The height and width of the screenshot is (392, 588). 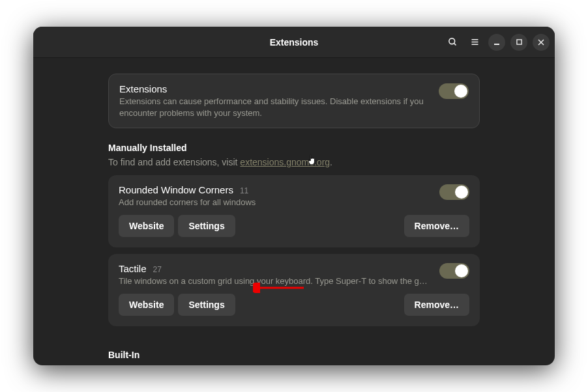 What do you see at coordinates (497, 42) in the screenshot?
I see `titlebar-controls` at bounding box center [497, 42].